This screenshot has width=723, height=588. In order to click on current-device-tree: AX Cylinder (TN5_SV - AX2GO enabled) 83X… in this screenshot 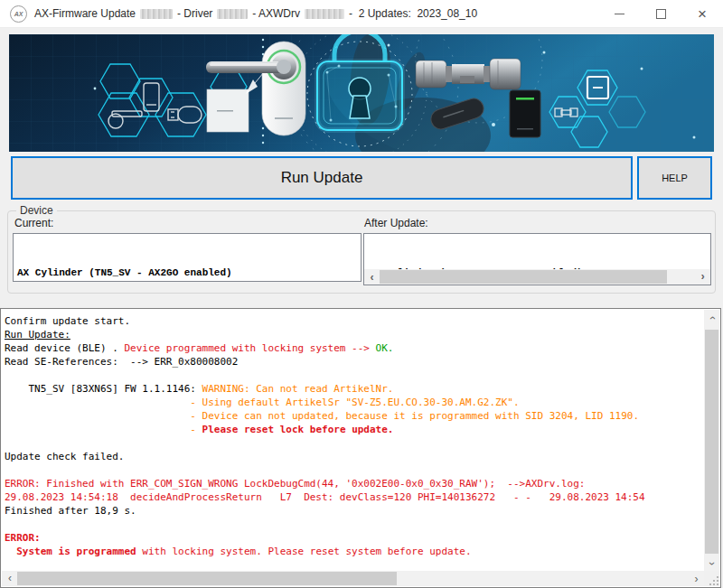, I will do `click(187, 257)`.